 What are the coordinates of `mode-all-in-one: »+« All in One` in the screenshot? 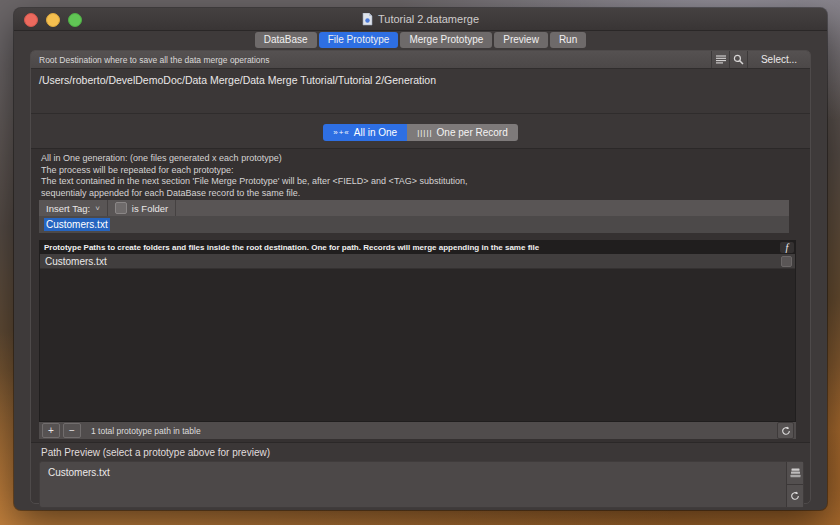 It's located at (365, 132).